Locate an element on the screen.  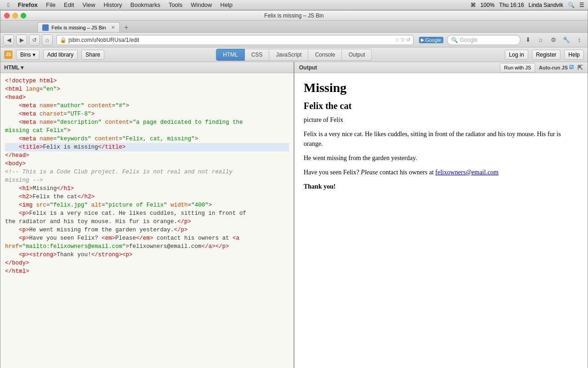
tab-title: Felix is missing – JS Bin is located at coordinates (79, 28).